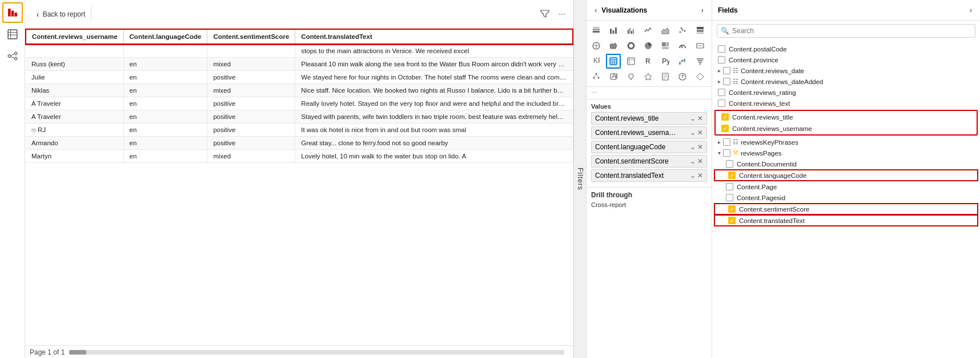 This screenshot has width=980, height=358. I want to click on group-item: ▾⚒reviewsPages, so click(846, 153).